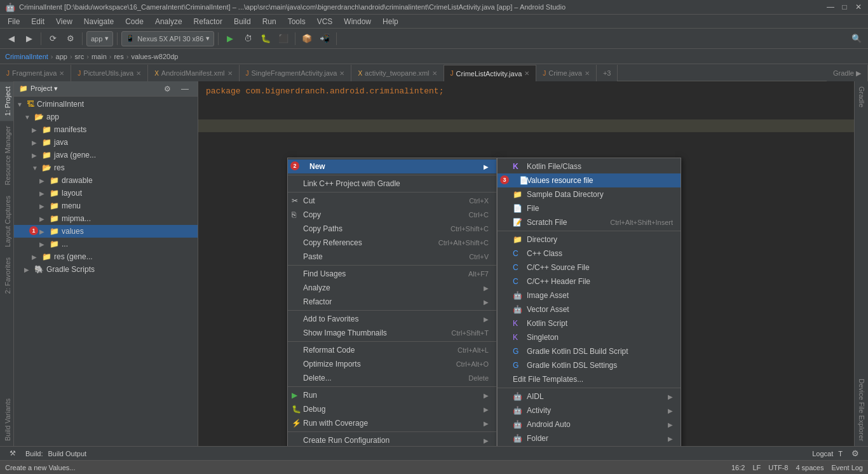  I want to click on sync-button: ⟳, so click(53, 39).